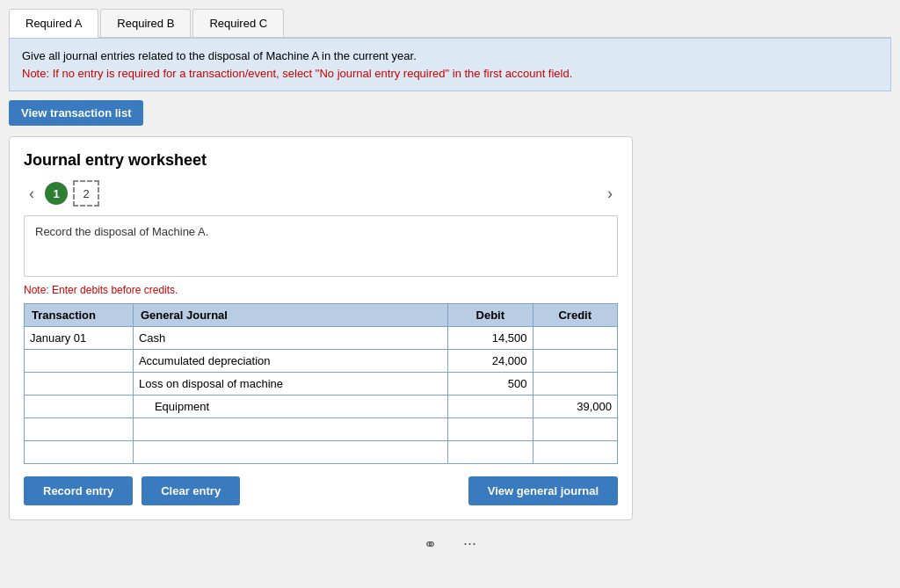 The image size is (900, 588). I want to click on debit-cell: 500, so click(490, 384).